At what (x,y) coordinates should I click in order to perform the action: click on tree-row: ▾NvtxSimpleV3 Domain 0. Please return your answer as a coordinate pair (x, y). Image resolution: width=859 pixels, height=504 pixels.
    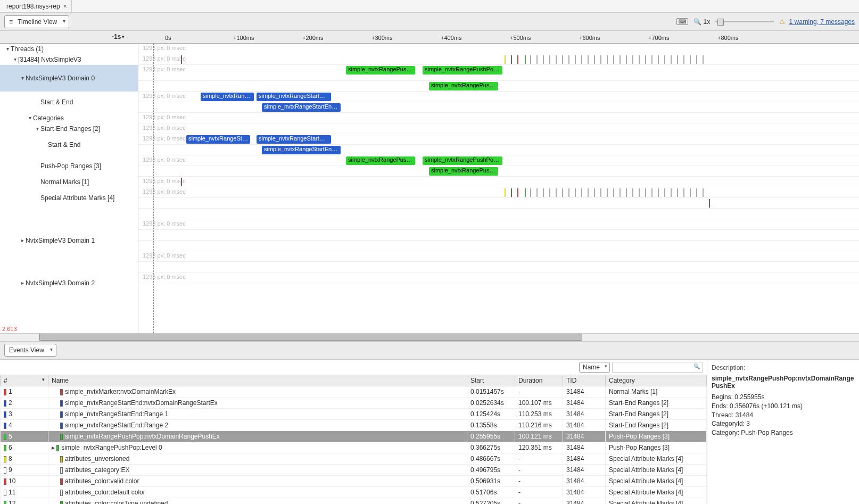
    Looking at the image, I should click on (69, 78).